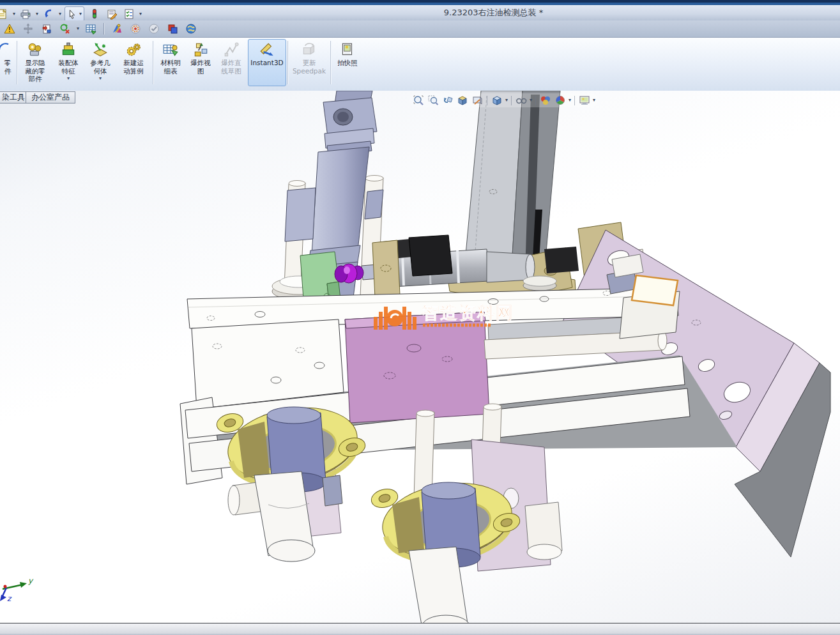 This screenshot has width=840, height=635. I want to click on insert-component-clipped-icon, so click(8, 50).